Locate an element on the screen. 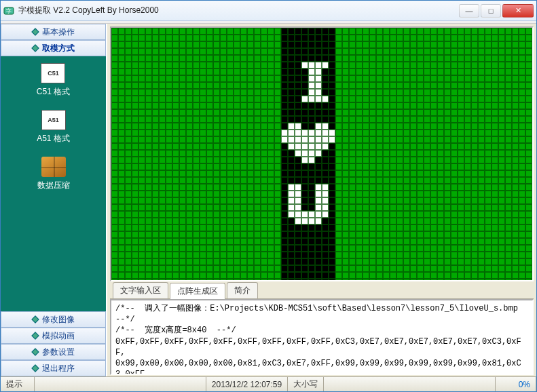 The image size is (537, 392). sidebar-item-compress: 数据压缩 is located at coordinates (54, 174).